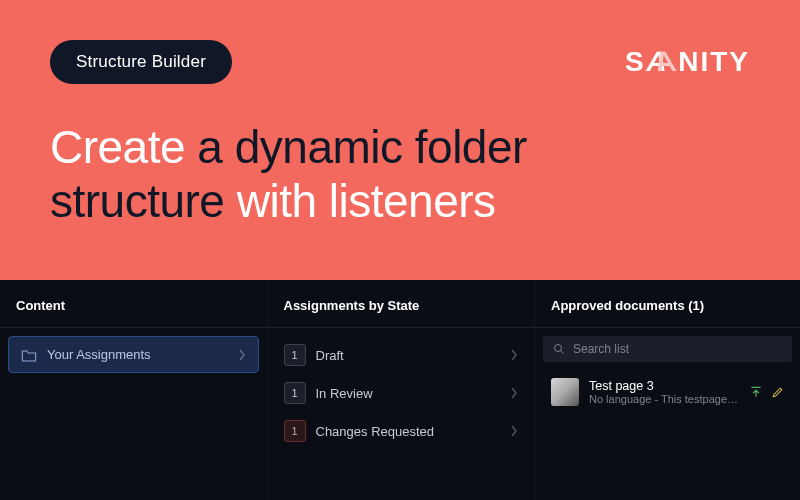 The width and height of the screenshot is (800, 500). Describe the element at coordinates (565, 392) in the screenshot. I see `document-thumbnail` at that location.